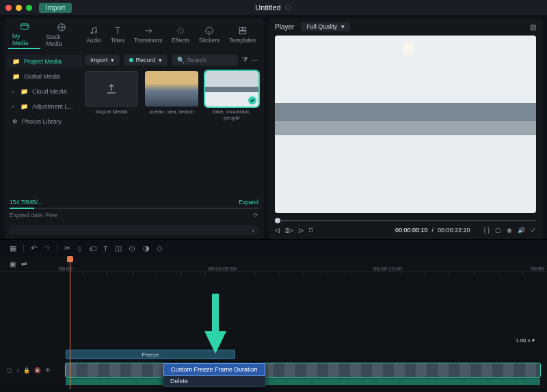 This screenshot has height=392, width=547. Describe the element at coordinates (94, 40) in the screenshot. I see `tab-label: Audio` at that location.